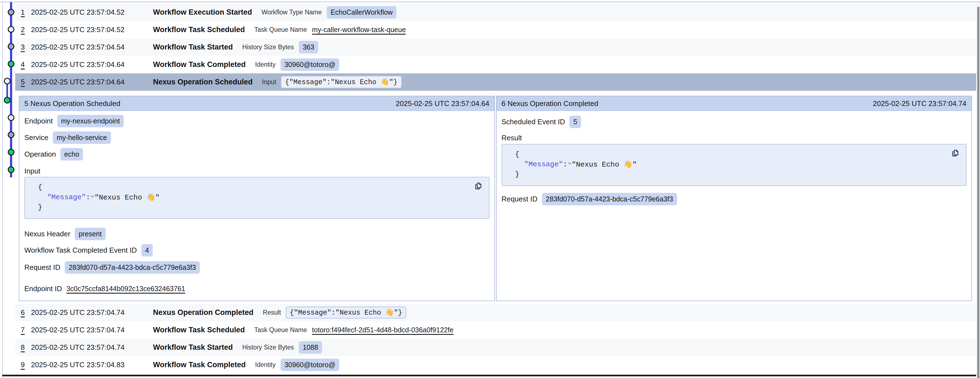 The height and width of the screenshot is (378, 980). What do you see at coordinates (91, 121) in the screenshot?
I see `field-value-badge: my-nexus-endpoint` at bounding box center [91, 121].